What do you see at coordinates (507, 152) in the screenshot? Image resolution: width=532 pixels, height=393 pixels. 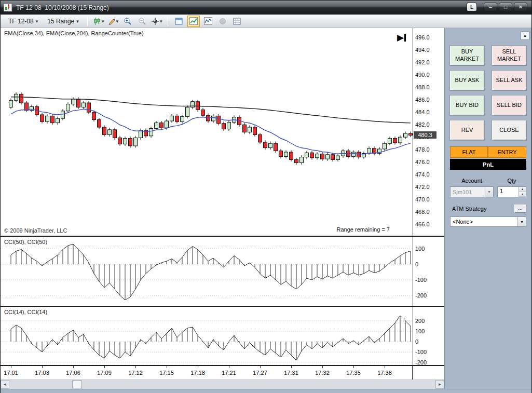 I see `entry-indicator: ENTRY` at bounding box center [507, 152].